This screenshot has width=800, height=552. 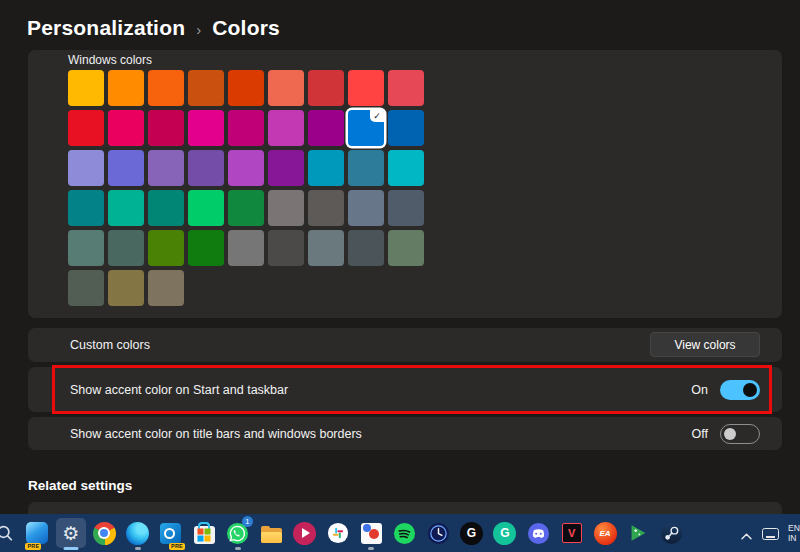 What do you see at coordinates (672, 534) in the screenshot?
I see `steam-icon` at bounding box center [672, 534].